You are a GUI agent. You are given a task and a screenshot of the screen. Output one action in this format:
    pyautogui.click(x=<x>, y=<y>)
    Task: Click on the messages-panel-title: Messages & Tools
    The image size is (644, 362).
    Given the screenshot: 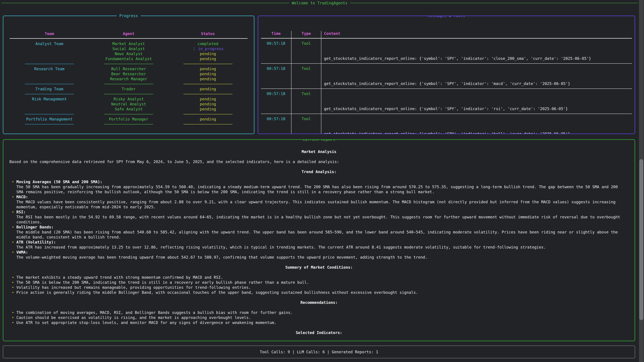 What is the action you would take?
    pyautogui.click(x=446, y=17)
    